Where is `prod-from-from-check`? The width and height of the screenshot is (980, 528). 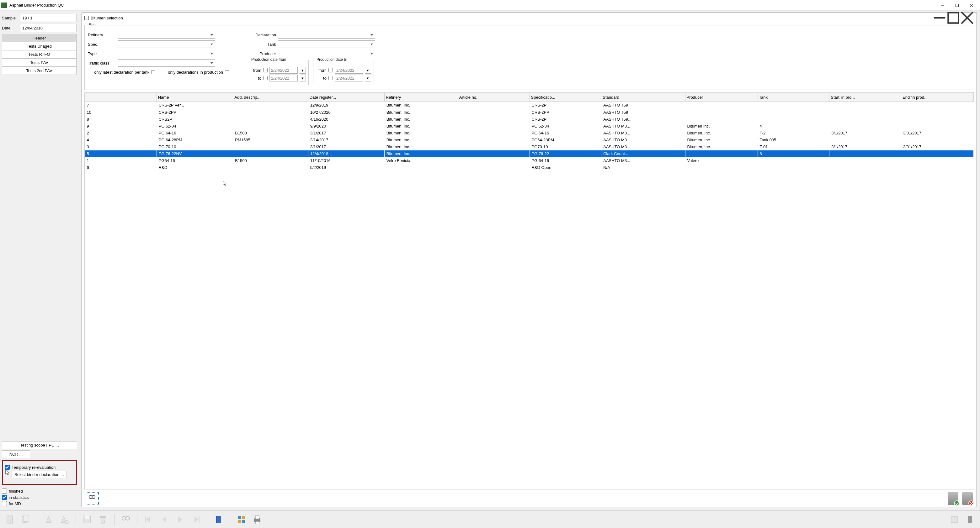 prod-from-from-check is located at coordinates (266, 70).